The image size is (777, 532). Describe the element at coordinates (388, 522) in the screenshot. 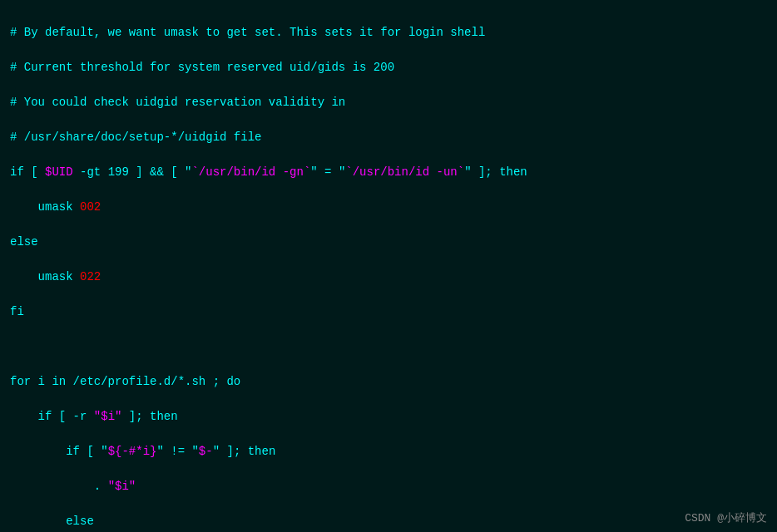

I see `line-15: else` at that location.